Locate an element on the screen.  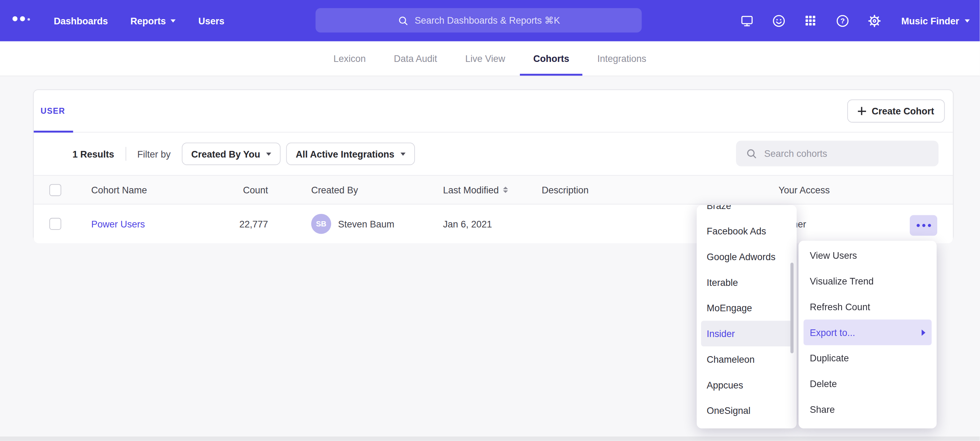
row-actions-button is located at coordinates (924, 225).